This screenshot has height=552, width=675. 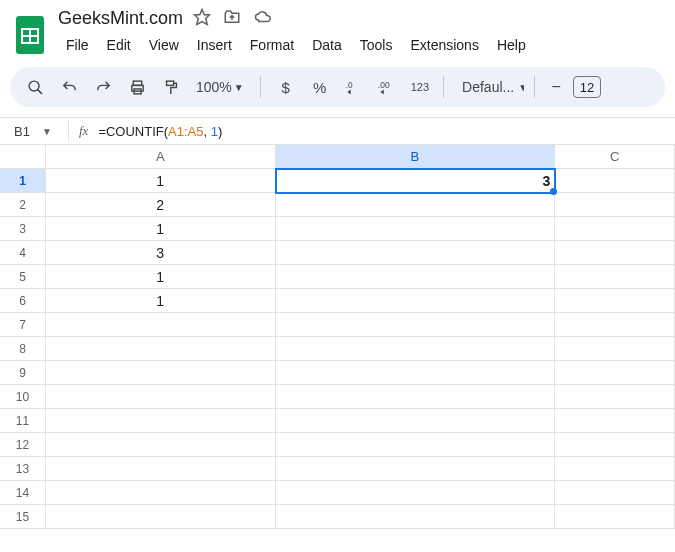 I want to click on cell-C5, so click(x=615, y=277).